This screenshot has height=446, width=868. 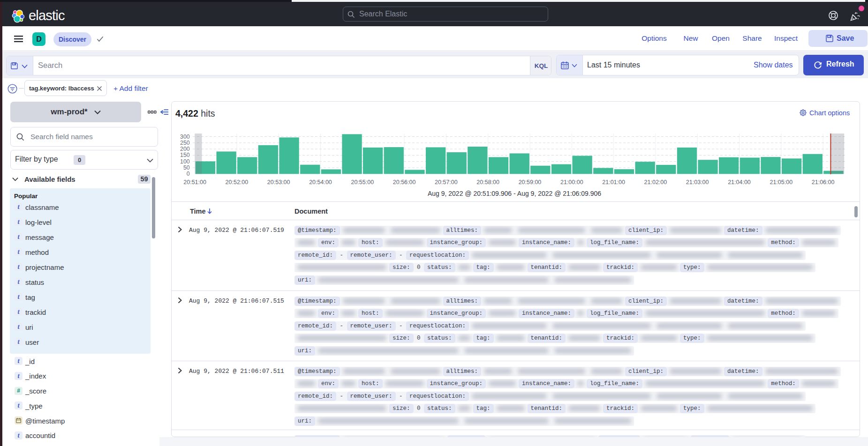 What do you see at coordinates (195, 182) in the screenshot?
I see `svg-text: 20:51:00` at bounding box center [195, 182].